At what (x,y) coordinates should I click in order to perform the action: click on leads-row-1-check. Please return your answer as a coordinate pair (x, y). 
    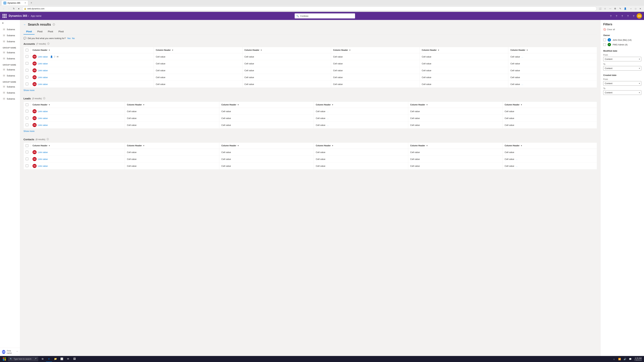
    Looking at the image, I should click on (27, 111).